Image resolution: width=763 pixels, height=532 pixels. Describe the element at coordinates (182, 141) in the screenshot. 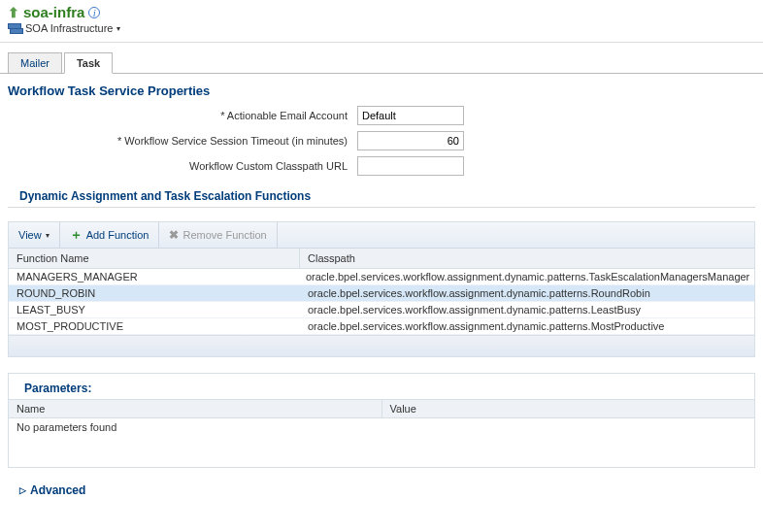

I see `label-session-timeout: * Workflow Service Session Timeout (in m…` at that location.